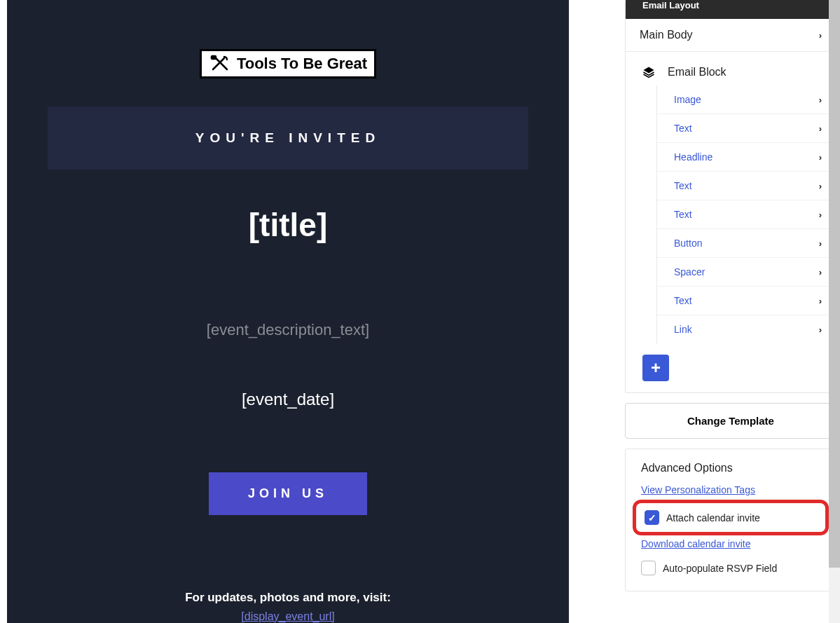 Image resolution: width=840 pixels, height=623 pixels. Describe the element at coordinates (288, 598) in the screenshot. I see `footer-text: For updates, photos and more, visit:` at that location.